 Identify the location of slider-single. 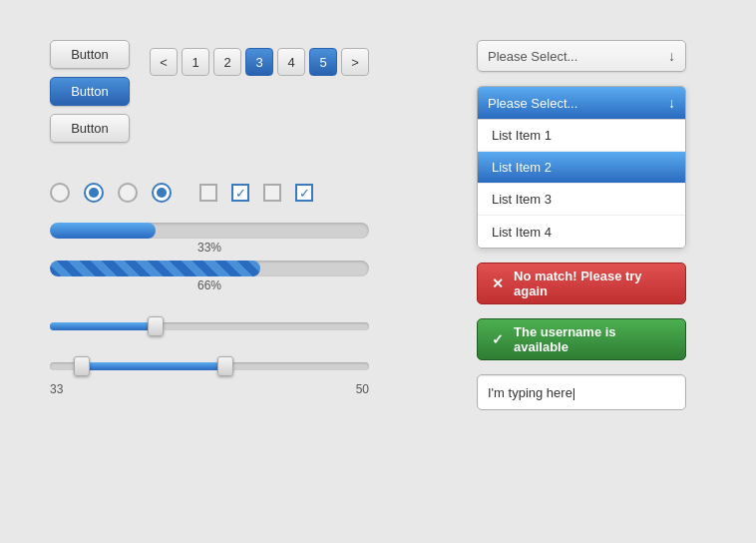
(209, 326).